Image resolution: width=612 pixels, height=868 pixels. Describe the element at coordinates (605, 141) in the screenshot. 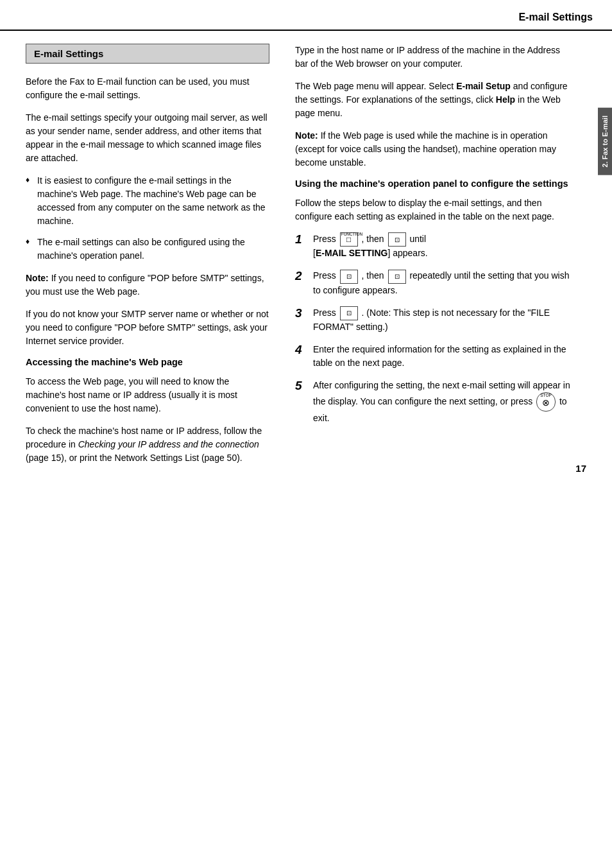

I see `side-tab: 2. Fax to E-mail` at that location.